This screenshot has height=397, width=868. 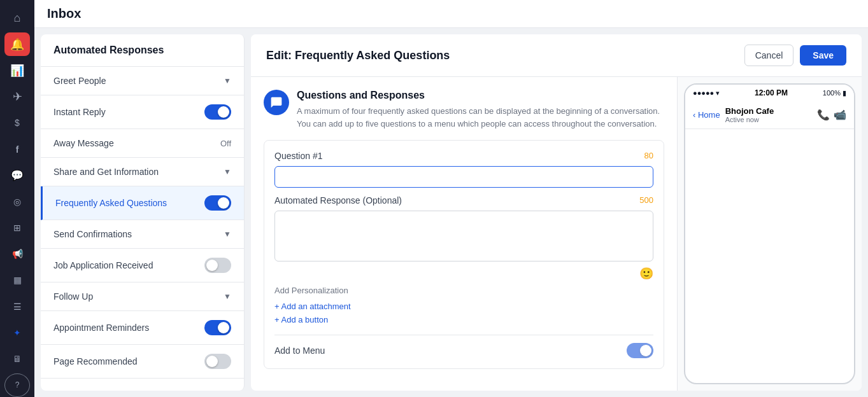 I want to click on money-icon: $, so click(x=17, y=123).